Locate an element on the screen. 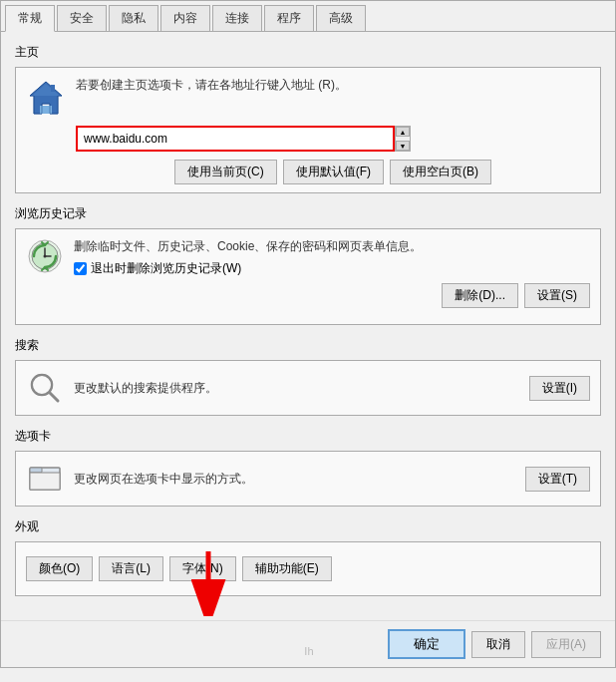  scroll-down-btn: ▼ is located at coordinates (403, 146).